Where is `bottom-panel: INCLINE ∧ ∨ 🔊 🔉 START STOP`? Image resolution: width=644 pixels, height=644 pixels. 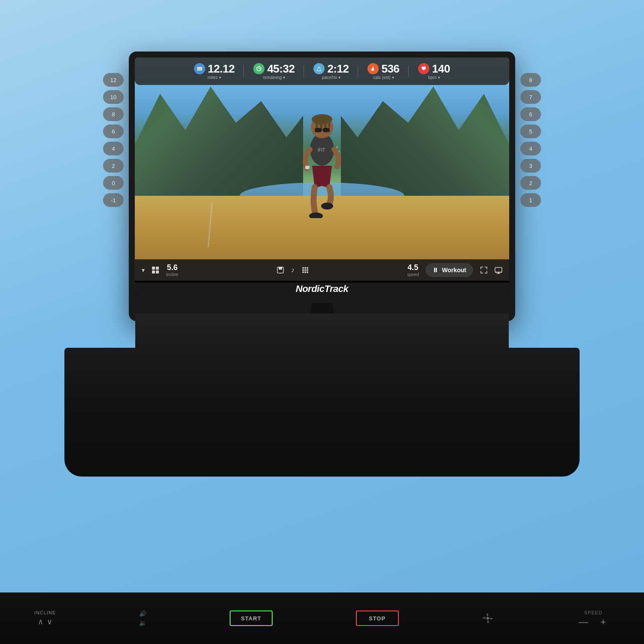
bottom-panel: INCLINE ∧ ∨ 🔊 🔉 START STOP is located at coordinates (322, 618).